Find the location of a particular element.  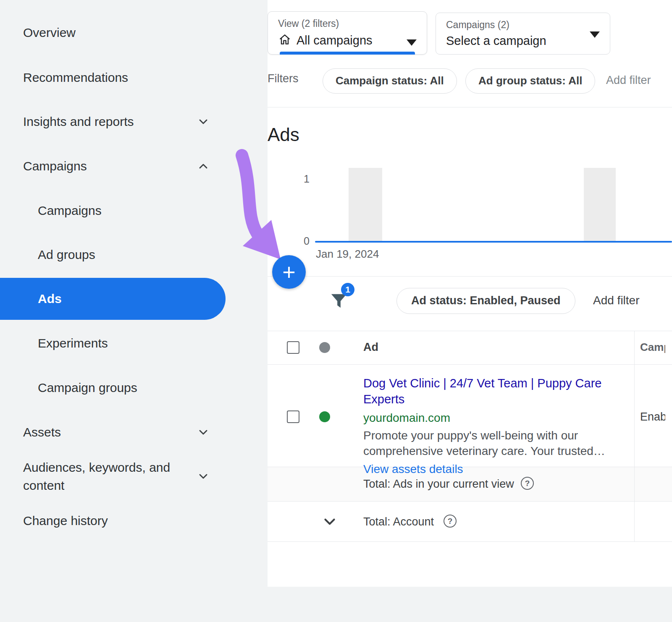

view-switcher-label: View (2 filters) is located at coordinates (347, 24).